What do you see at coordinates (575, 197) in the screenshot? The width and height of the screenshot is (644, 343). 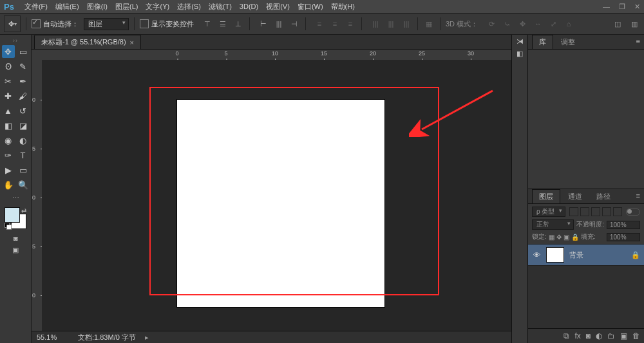 I see `tab-channels: 通道` at bounding box center [575, 197].